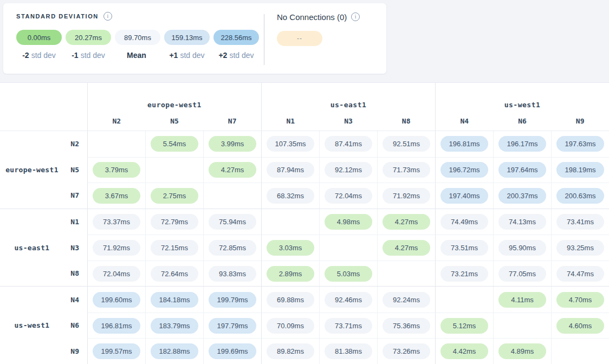  I want to click on matrix-cell: 4.89ms, so click(522, 351).